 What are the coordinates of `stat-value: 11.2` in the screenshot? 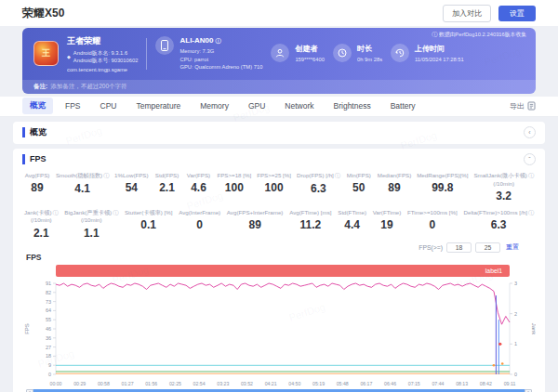 It's located at (311, 225).